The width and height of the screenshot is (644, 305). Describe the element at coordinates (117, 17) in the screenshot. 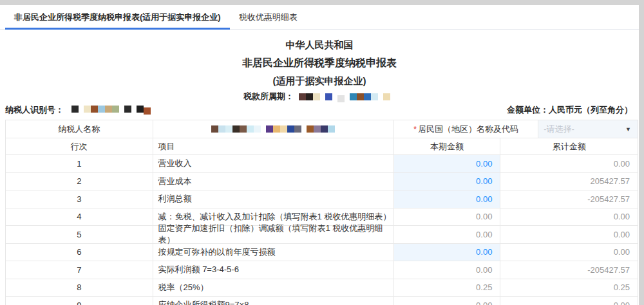

I see `tab-quarterly-return: 非居民企业所得税季度纳税申报表(适用于据实申报企业)` at that location.